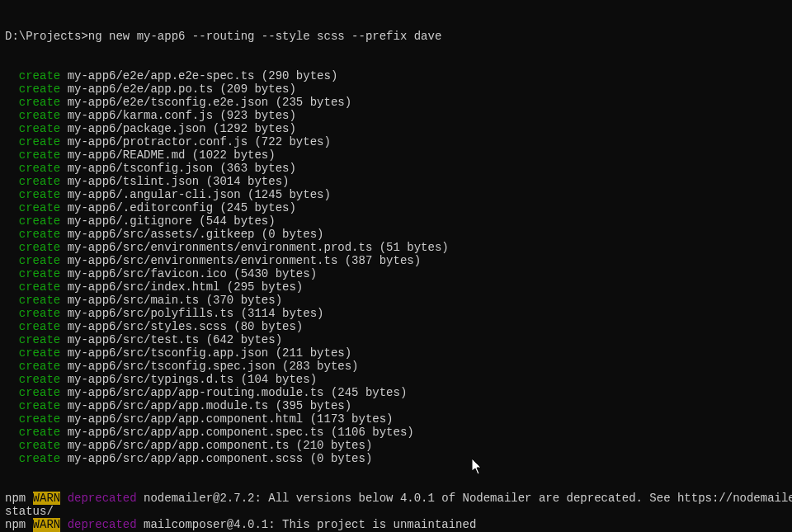 The image size is (792, 532). Describe the element at coordinates (182, 168) in the screenshot. I see `create-path: my-app6/tsconfig.json (363 bytes)` at that location.